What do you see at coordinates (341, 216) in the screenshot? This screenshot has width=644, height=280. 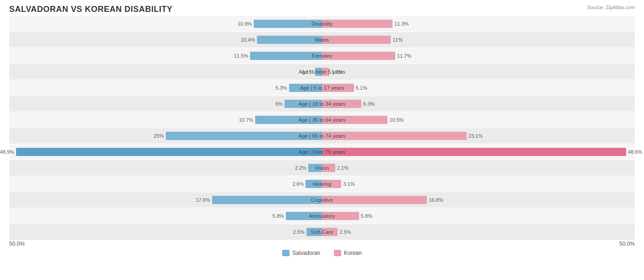 I see `bar-right: 5.9%` at bounding box center [341, 216].